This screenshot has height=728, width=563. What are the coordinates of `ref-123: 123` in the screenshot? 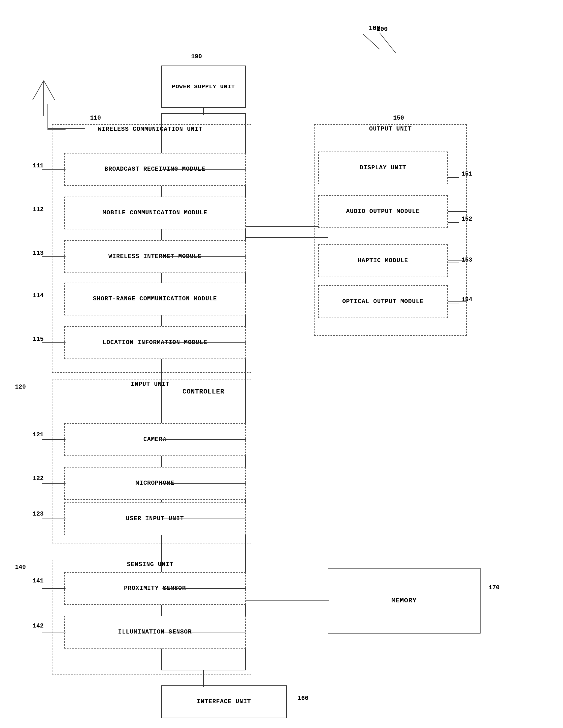 It's located at (38, 514).